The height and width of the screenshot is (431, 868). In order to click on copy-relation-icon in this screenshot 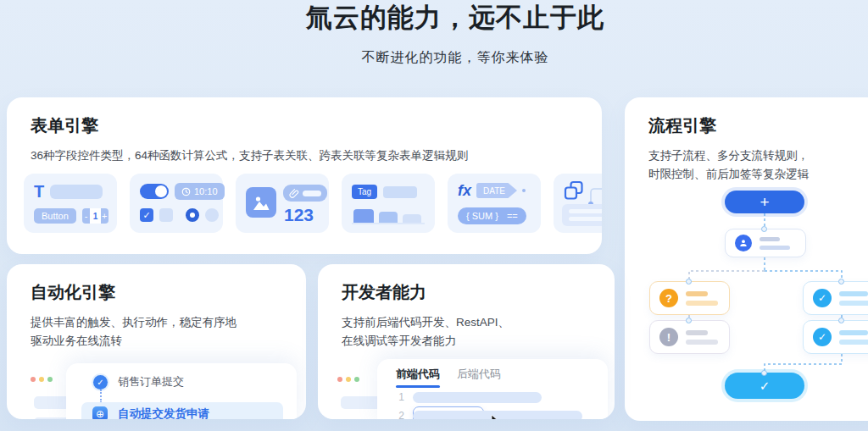, I will do `click(574, 191)`.